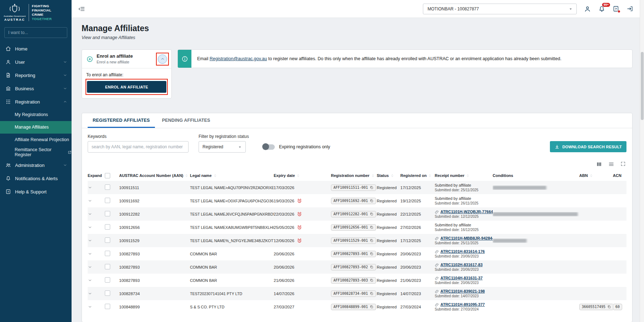 This screenshot has width=644, height=322. What do you see at coordinates (302, 188) in the screenshot?
I see `cell-expiry-date: 17/03/2026` at bounding box center [302, 188].